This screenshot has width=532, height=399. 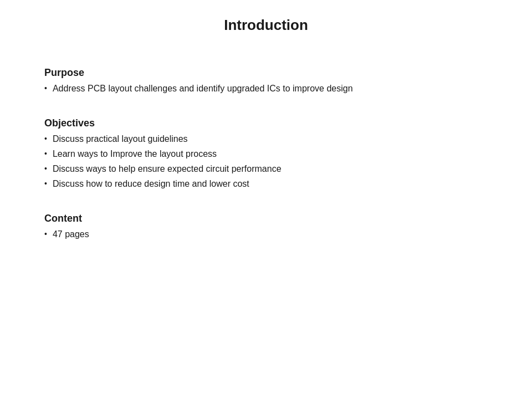 What do you see at coordinates (266, 218) in the screenshot?
I see `content-heading: Content` at bounding box center [266, 218].